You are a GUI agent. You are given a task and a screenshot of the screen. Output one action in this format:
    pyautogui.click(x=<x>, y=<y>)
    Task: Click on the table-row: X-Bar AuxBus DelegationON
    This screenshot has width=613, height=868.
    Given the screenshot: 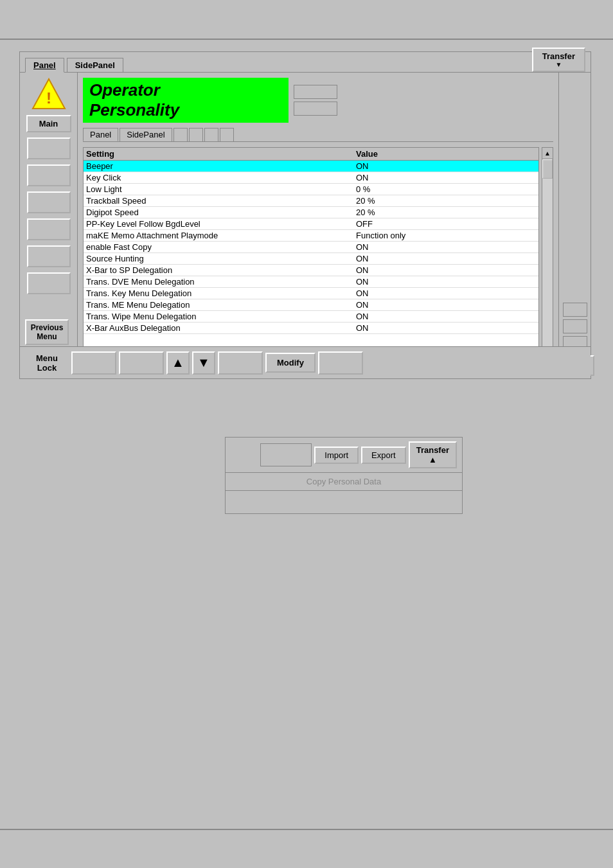 What is the action you would take?
    pyautogui.click(x=311, y=328)
    